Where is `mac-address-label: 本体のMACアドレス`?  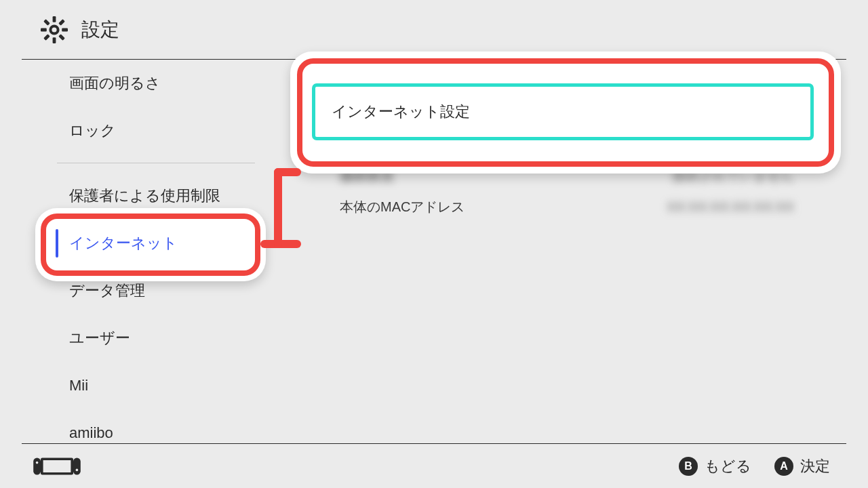
mac-address-label: 本体のMACアドレス is located at coordinates (402, 207).